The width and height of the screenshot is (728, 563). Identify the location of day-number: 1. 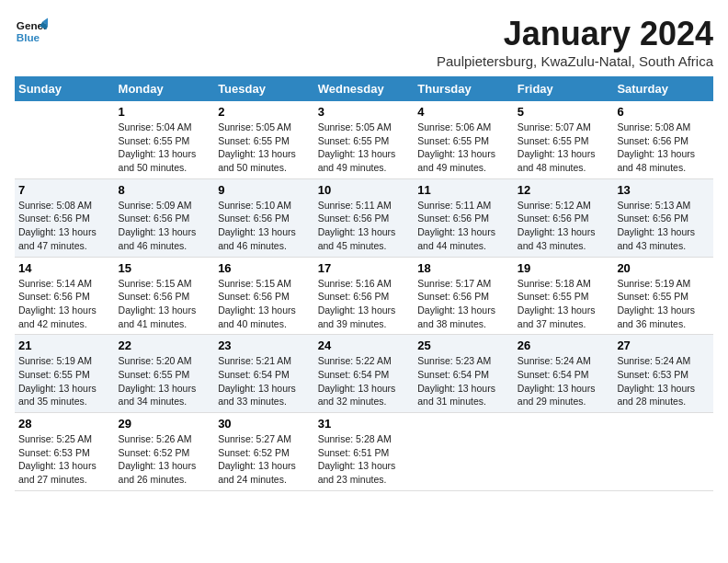
(165, 112).